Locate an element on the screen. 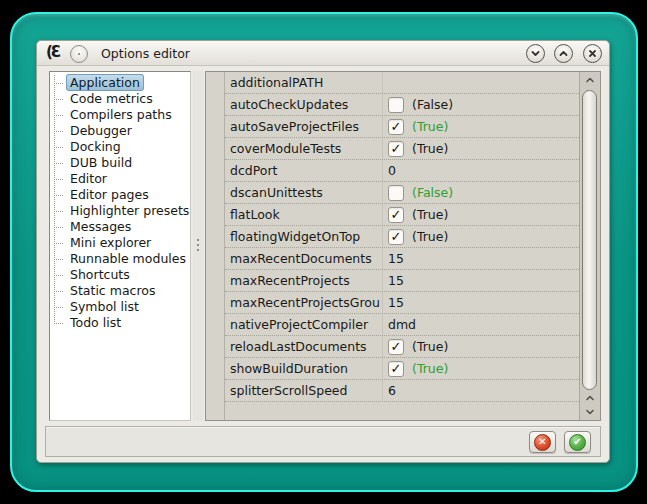 This screenshot has height=504, width=647. property-name: maxRecentDocuments is located at coordinates (304, 258).